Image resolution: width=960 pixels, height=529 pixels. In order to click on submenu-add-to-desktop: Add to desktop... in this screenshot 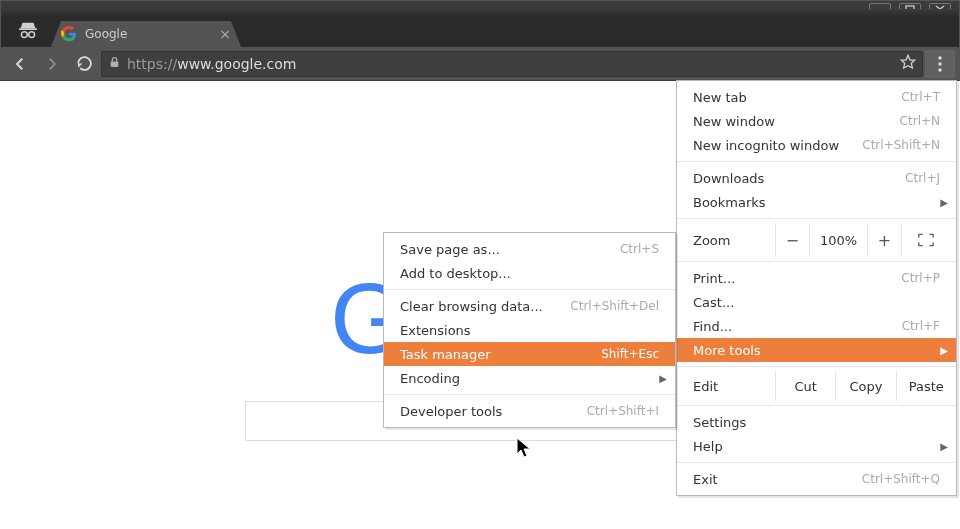, I will do `click(530, 273)`.